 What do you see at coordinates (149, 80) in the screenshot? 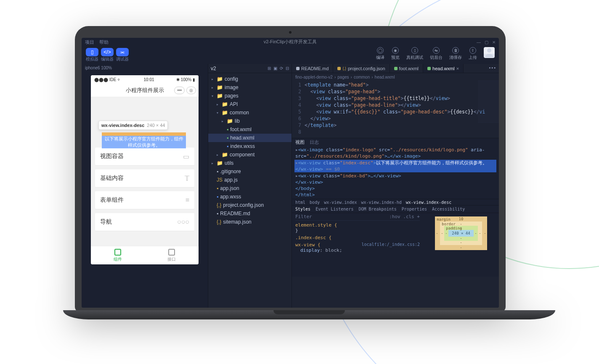
I see `status-time: 10:01` at bounding box center [149, 80].